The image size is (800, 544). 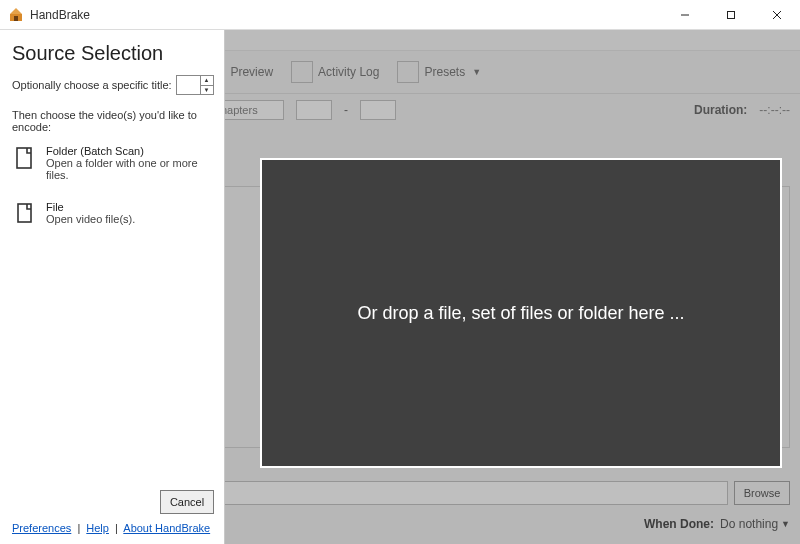 What do you see at coordinates (731, 15) in the screenshot?
I see `window-controls` at bounding box center [731, 15].